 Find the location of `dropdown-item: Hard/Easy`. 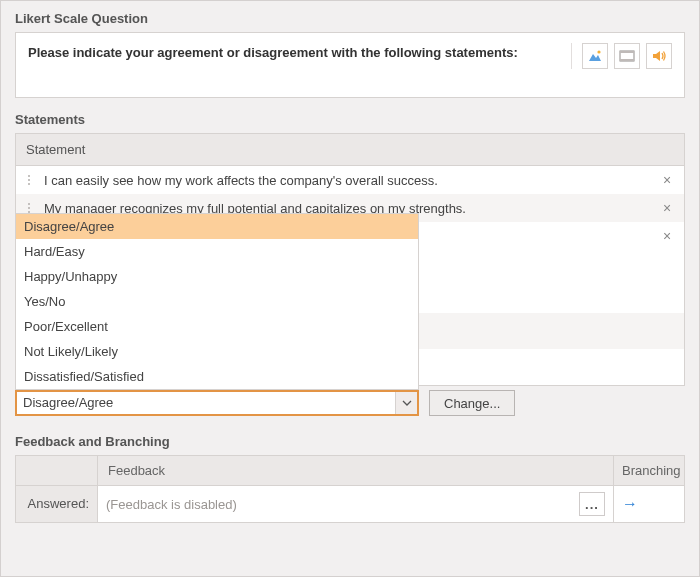

dropdown-item: Hard/Easy is located at coordinates (217, 252).